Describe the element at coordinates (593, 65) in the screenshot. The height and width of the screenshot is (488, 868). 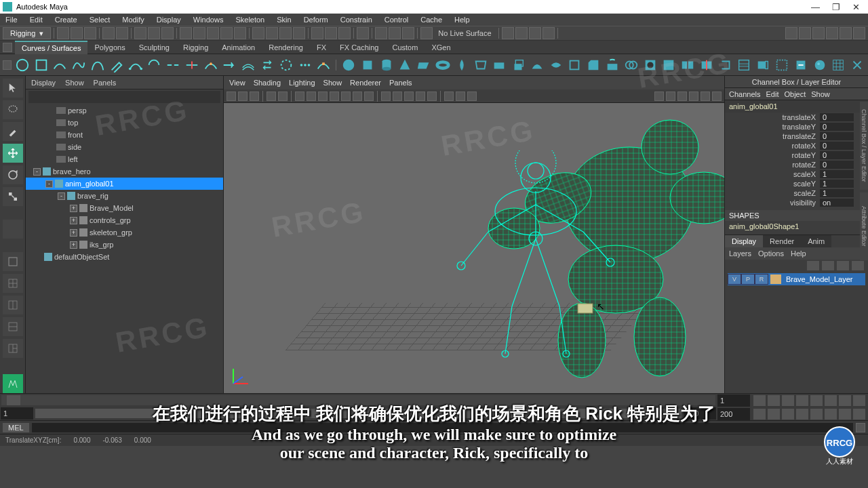
I see `bevel-icon` at that location.